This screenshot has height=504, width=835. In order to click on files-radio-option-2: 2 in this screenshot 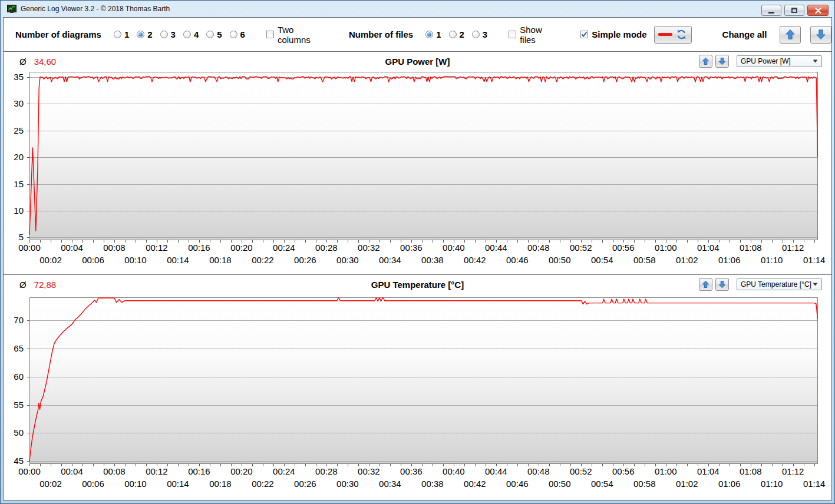, I will do `click(457, 34)`.